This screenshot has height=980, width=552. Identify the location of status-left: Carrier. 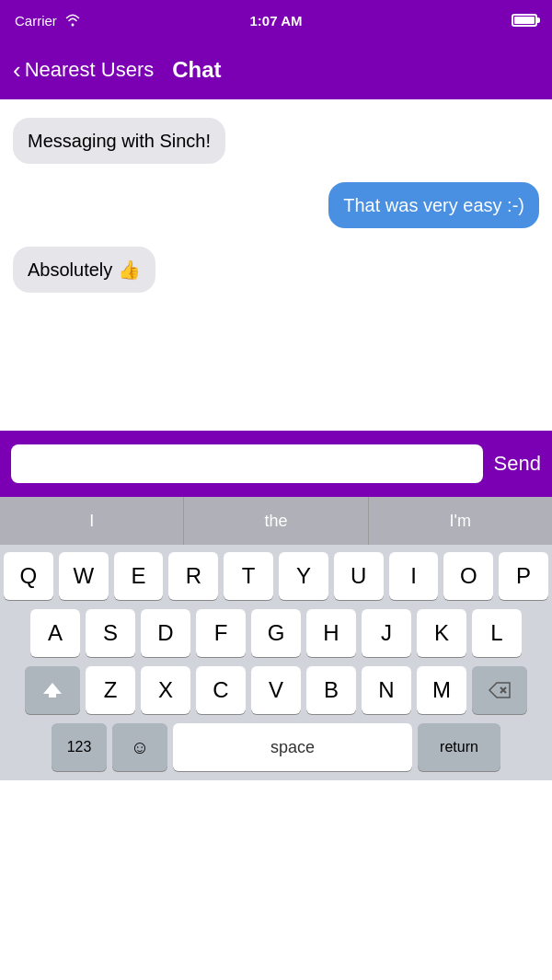
(48, 20).